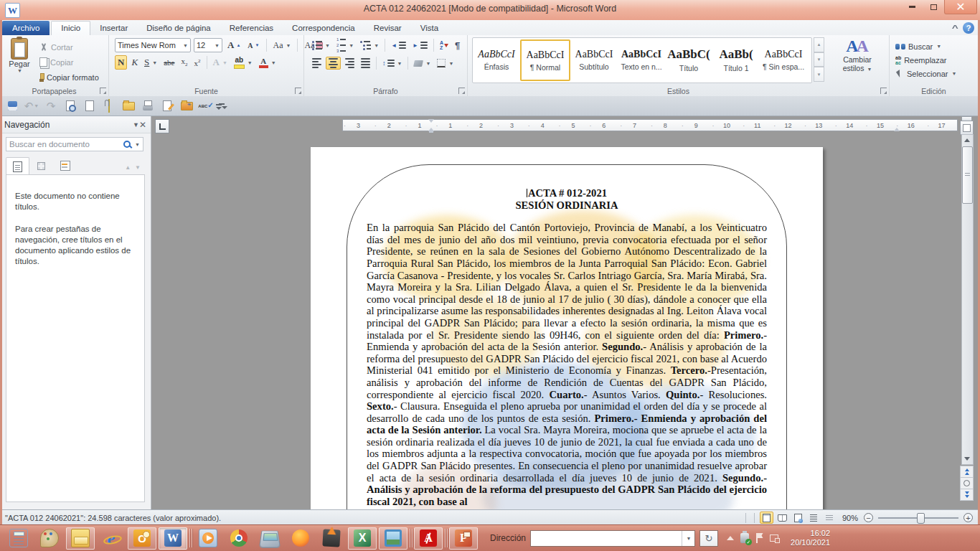  What do you see at coordinates (967, 472) in the screenshot?
I see `previous-page-button` at bounding box center [967, 472].